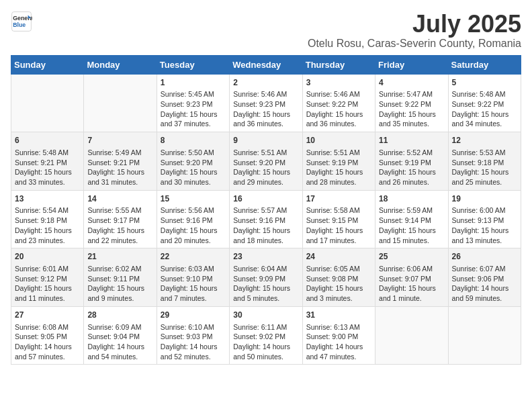 The width and height of the screenshot is (532, 411). What do you see at coordinates (47, 183) in the screenshot?
I see `day-info-line: and 33 minutes.` at bounding box center [47, 183].